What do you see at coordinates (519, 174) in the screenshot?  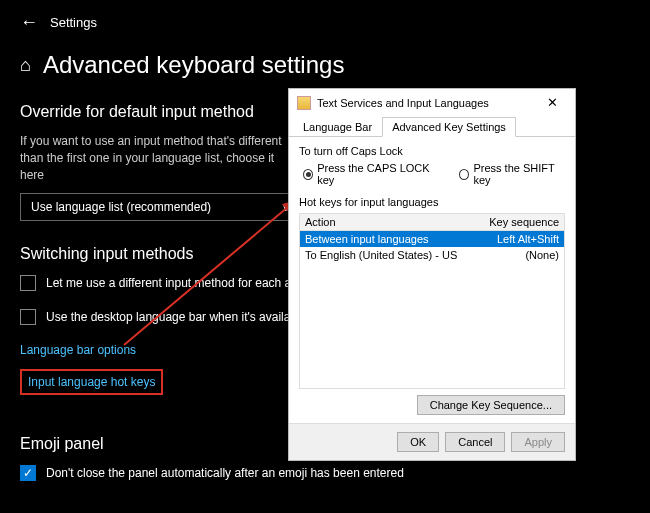 I see `radio-shift-label: Press the SHIFT key` at bounding box center [519, 174].